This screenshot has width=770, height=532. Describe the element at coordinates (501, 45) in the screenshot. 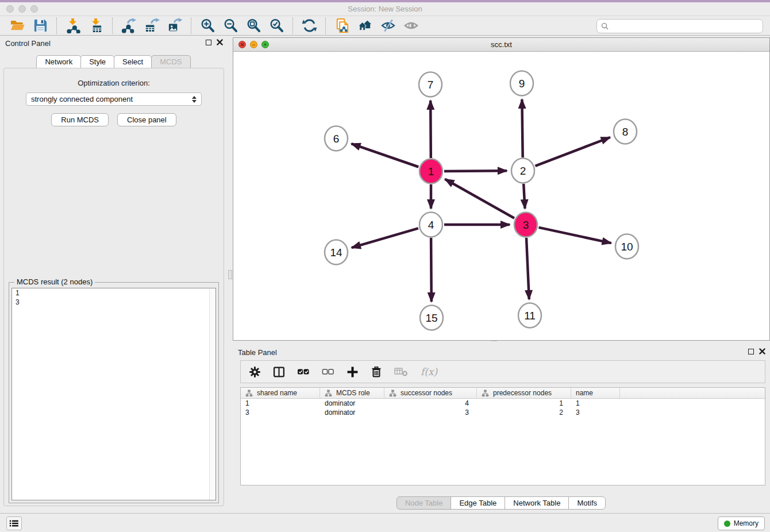

I see `network-window-titlebar: ✕ − + scc.txt` at that location.